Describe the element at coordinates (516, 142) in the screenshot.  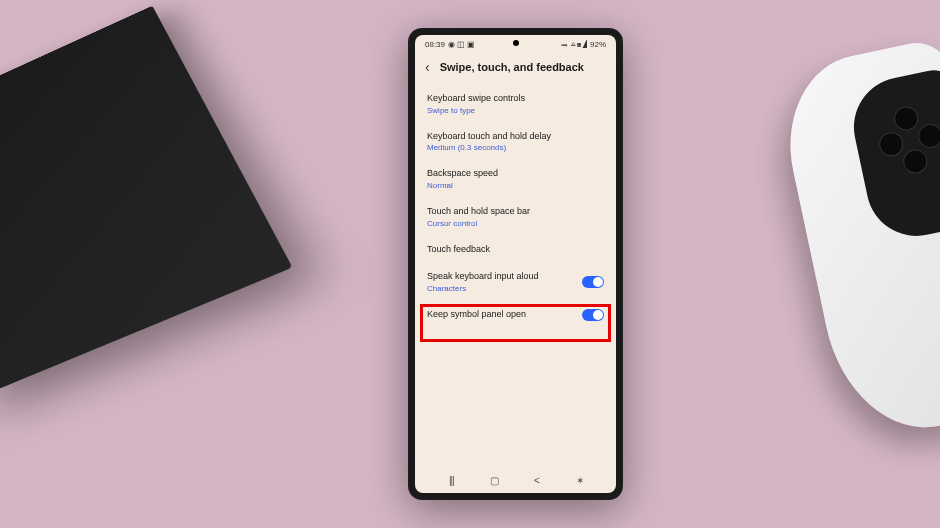
I see `setting-touch-hold-delay: Keyboard touch and hold delay Medium (0.…` at that location.